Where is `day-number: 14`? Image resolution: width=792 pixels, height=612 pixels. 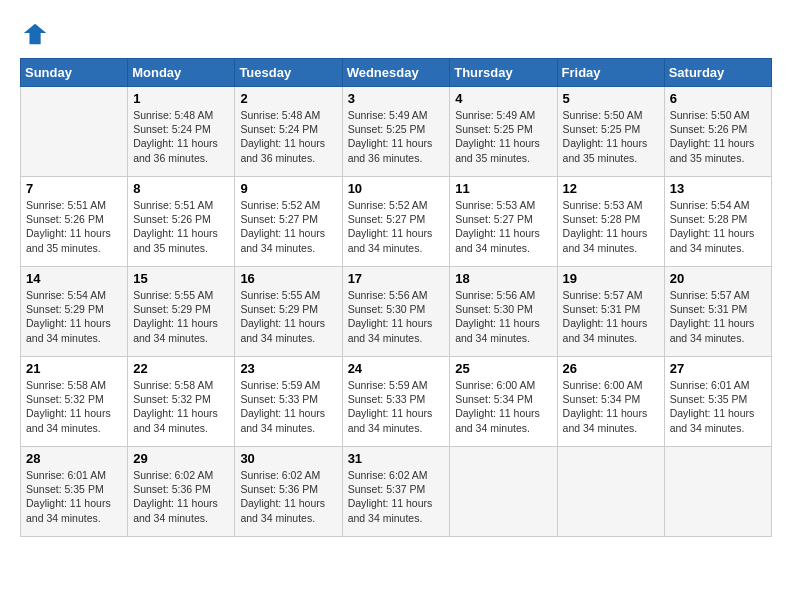
day-number: 14 is located at coordinates (74, 278).